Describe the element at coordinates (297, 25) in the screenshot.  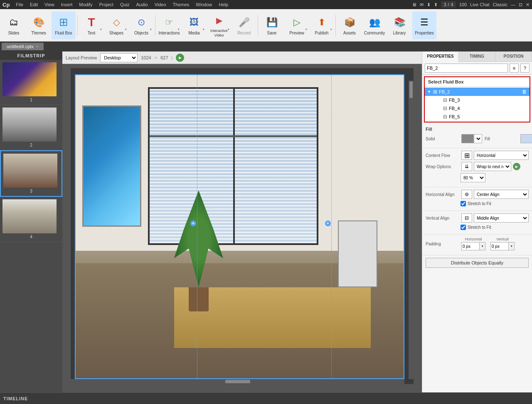
I see `toolbar-preview: ▷ Preview ▾` at that location.